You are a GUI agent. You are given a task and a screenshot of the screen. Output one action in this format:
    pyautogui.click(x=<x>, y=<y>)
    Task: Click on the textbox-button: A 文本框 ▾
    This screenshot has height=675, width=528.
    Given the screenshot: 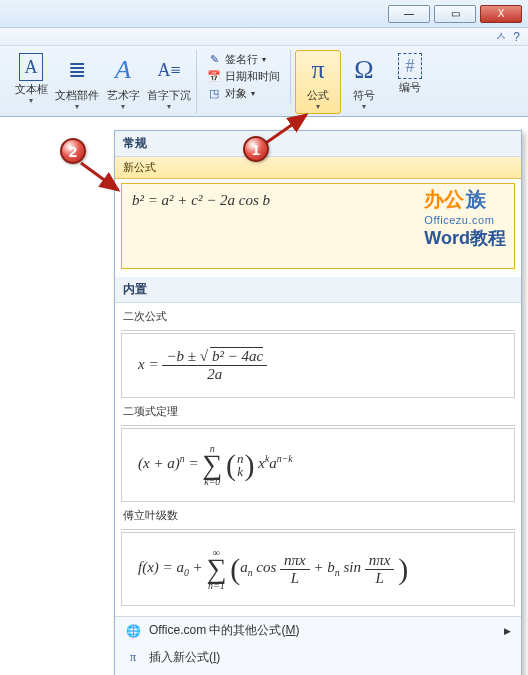 What is the action you would take?
    pyautogui.click(x=31, y=82)
    